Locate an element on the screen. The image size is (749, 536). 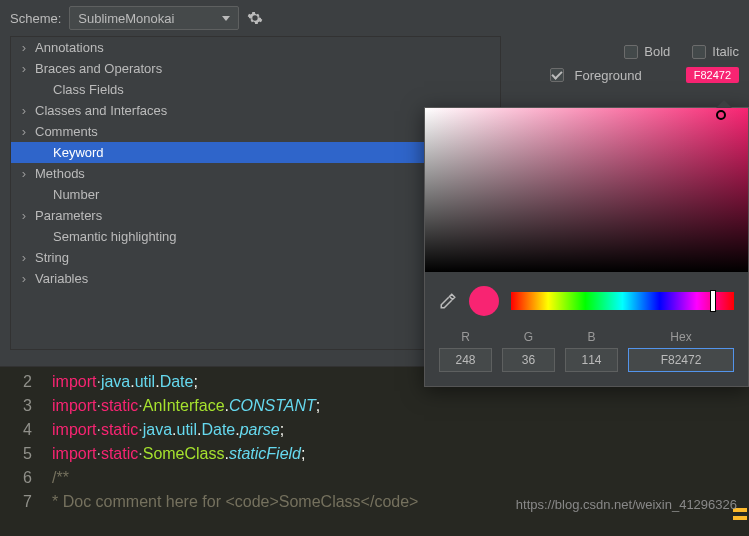
hue-slider is located at coordinates (622, 301).